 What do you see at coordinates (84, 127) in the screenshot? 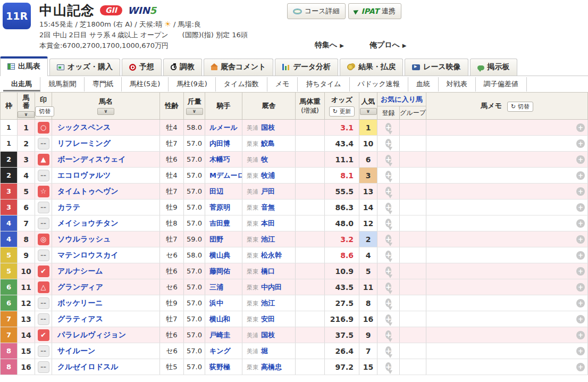
I see `horse-name-link: シックスペンス` at bounding box center [84, 127].